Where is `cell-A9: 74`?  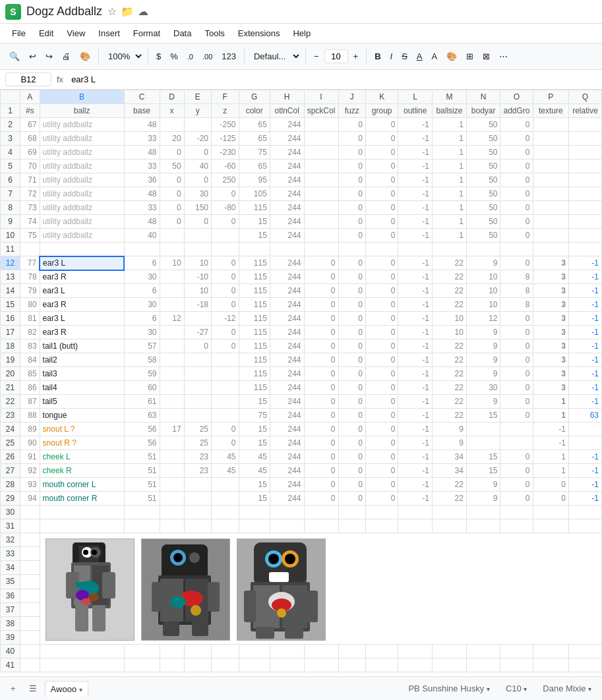 cell-A9: 74 is located at coordinates (30, 221).